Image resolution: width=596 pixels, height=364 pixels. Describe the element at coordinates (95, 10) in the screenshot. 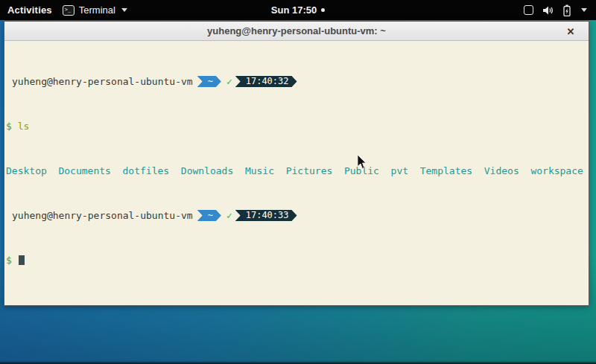

I see `app-menu: >_ Terminal` at that location.